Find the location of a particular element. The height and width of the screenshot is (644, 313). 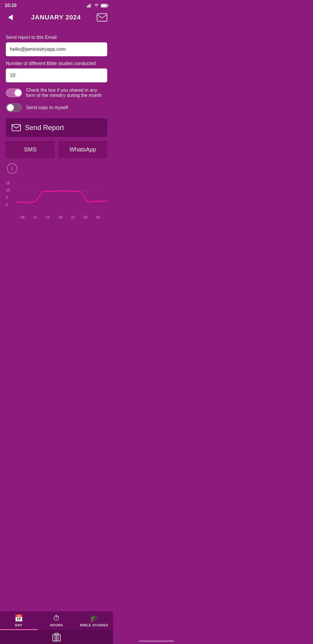

envelope-icon is located at coordinates (16, 128).